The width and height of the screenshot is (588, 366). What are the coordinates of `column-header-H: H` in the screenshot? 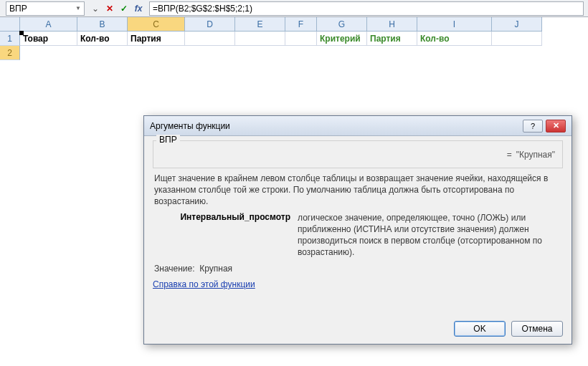 It's located at (392, 24).